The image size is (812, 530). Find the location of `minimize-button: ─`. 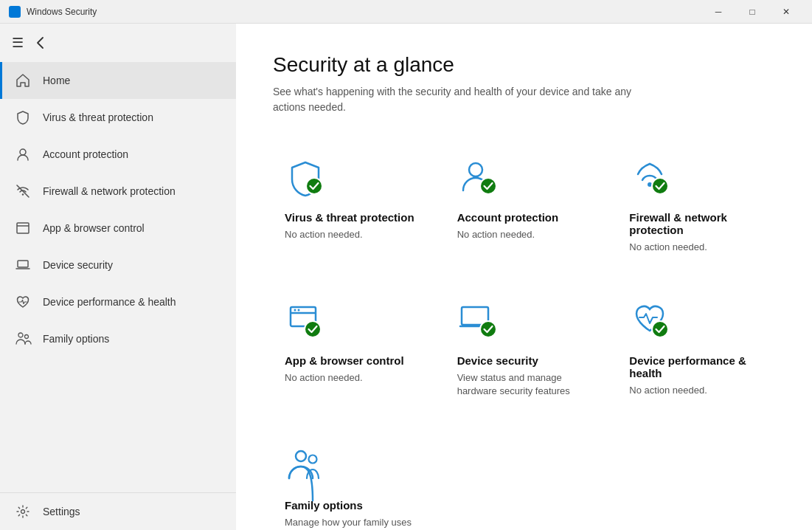

minimize-button: ─ is located at coordinates (718, 12).